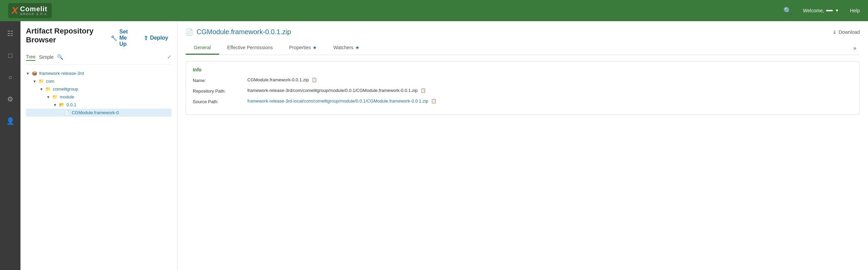 Image resolution: width=868 pixels, height=270 pixels. I want to click on chevron-placeholder, so click(61, 113).